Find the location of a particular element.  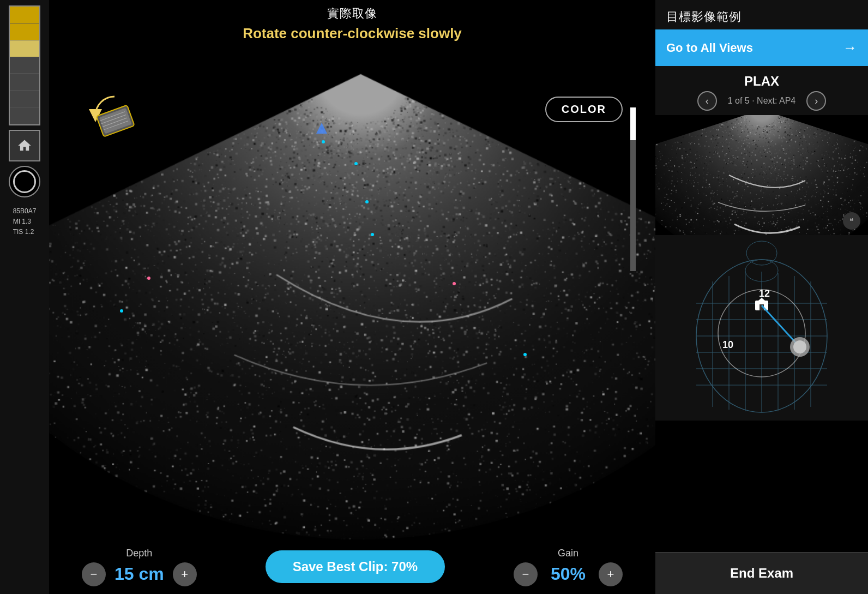

body-diagram: 12 10 is located at coordinates (762, 328).